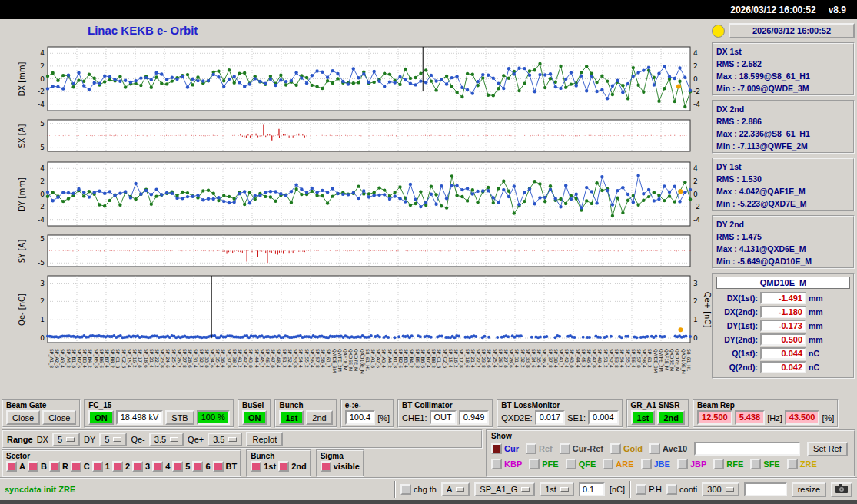  What do you see at coordinates (581, 464) in the screenshot?
I see `show-qfe-checkbox: QFE` at bounding box center [581, 464].